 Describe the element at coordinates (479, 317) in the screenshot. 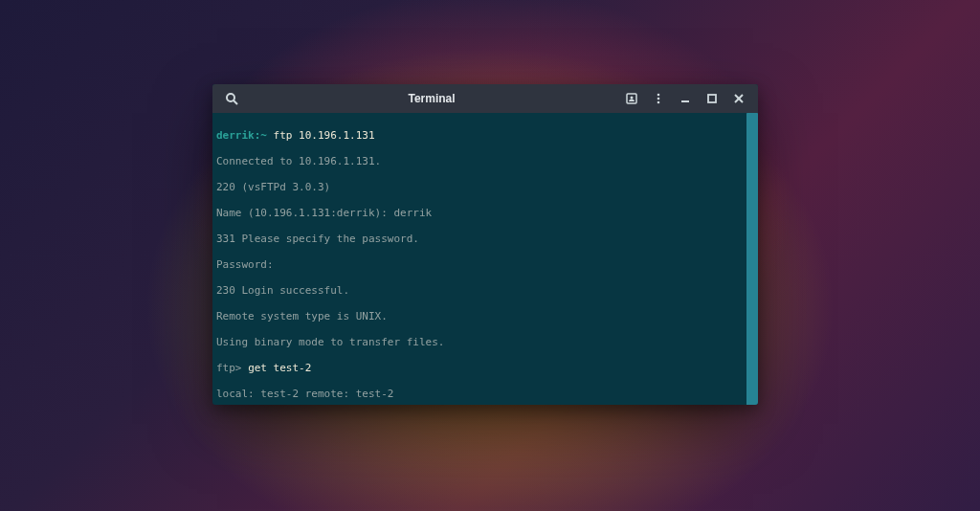

I see `output-line: Remote system type is UNIX.` at that location.